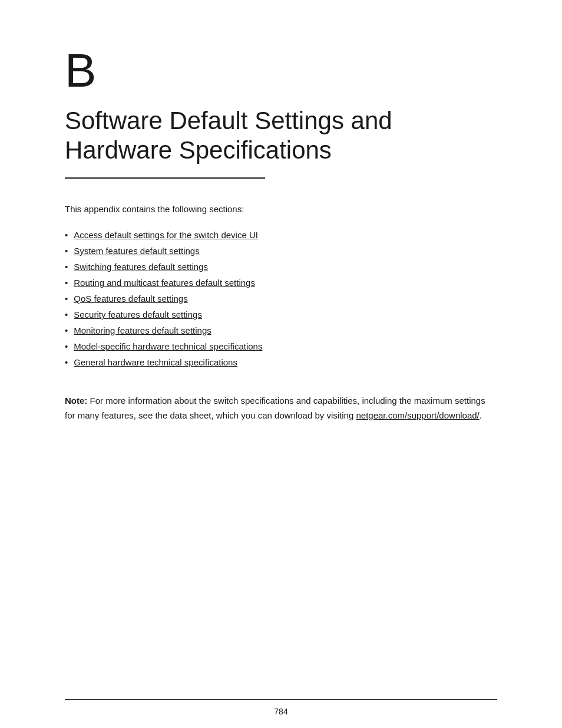 The height and width of the screenshot is (728, 562). Describe the element at coordinates (164, 283) in the screenshot. I see `toc-link-routing: Routing and multicast features default s…` at that location.